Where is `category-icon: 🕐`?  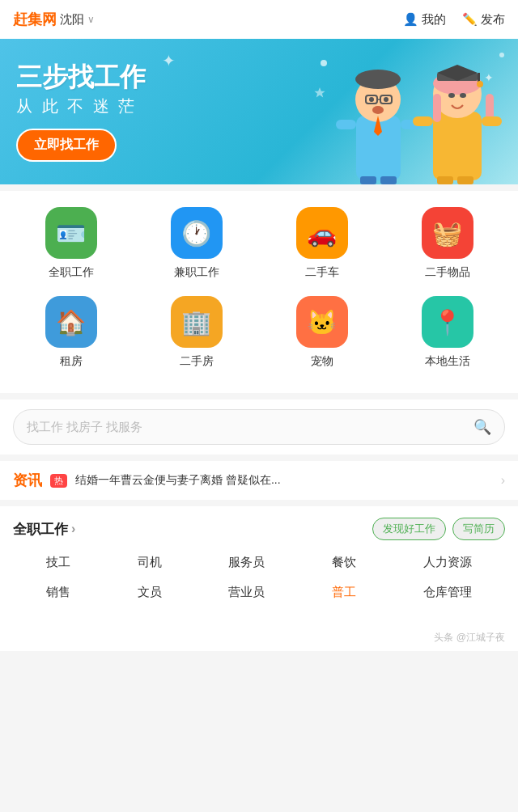
category-icon: 🕐 is located at coordinates (197, 233).